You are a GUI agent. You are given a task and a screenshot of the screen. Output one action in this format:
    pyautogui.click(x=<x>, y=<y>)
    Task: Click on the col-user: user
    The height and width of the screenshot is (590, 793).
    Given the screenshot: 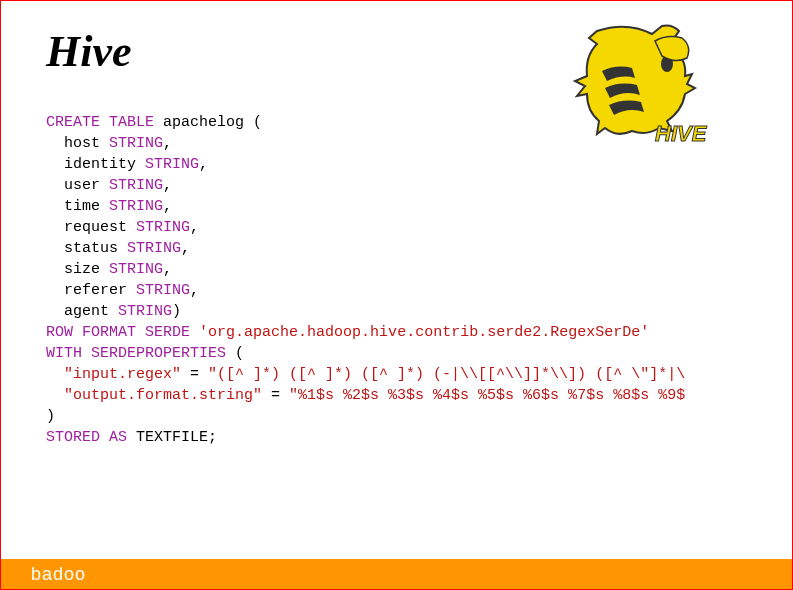 What is the action you would take?
    pyautogui.click(x=82, y=186)
    